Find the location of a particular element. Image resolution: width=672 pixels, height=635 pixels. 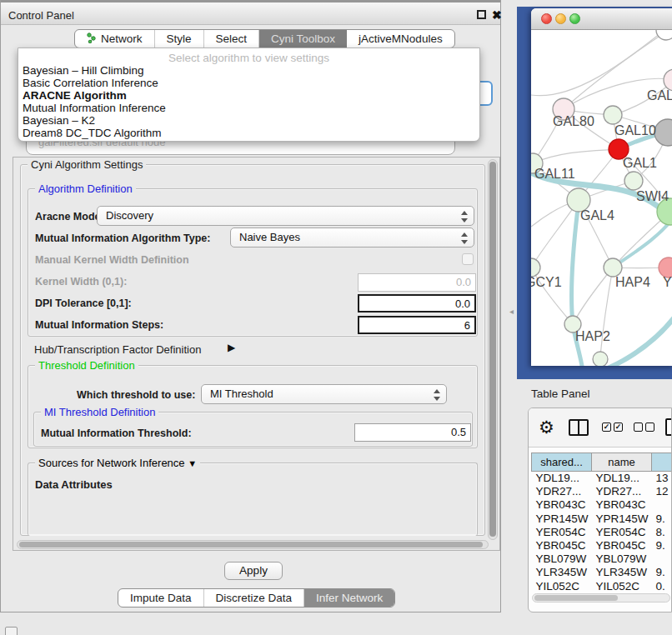

split-table-icon is located at coordinates (579, 428).